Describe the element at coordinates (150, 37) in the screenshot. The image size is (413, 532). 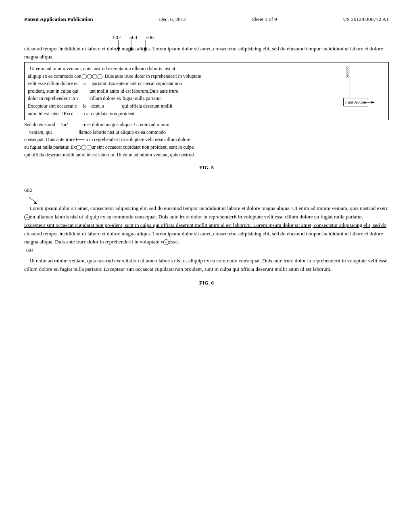
I see `ref-506-label: 506` at that location.